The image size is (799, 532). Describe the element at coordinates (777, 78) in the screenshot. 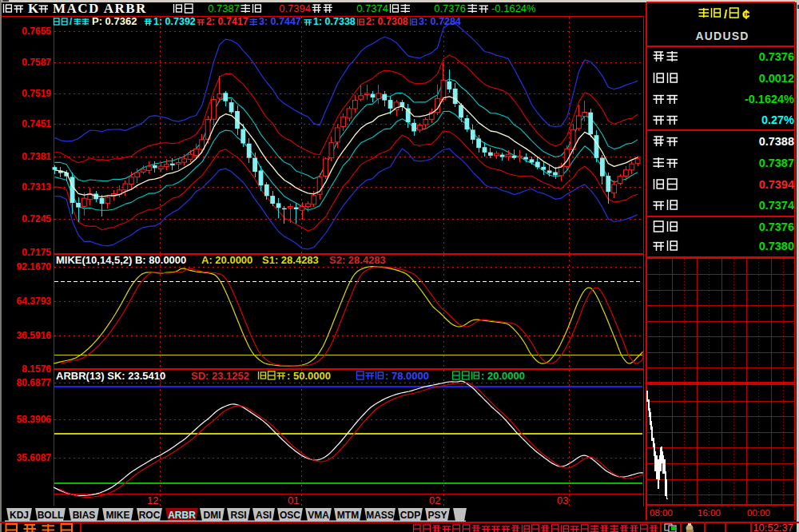

I see `svg-text: 0.0012` at that location.